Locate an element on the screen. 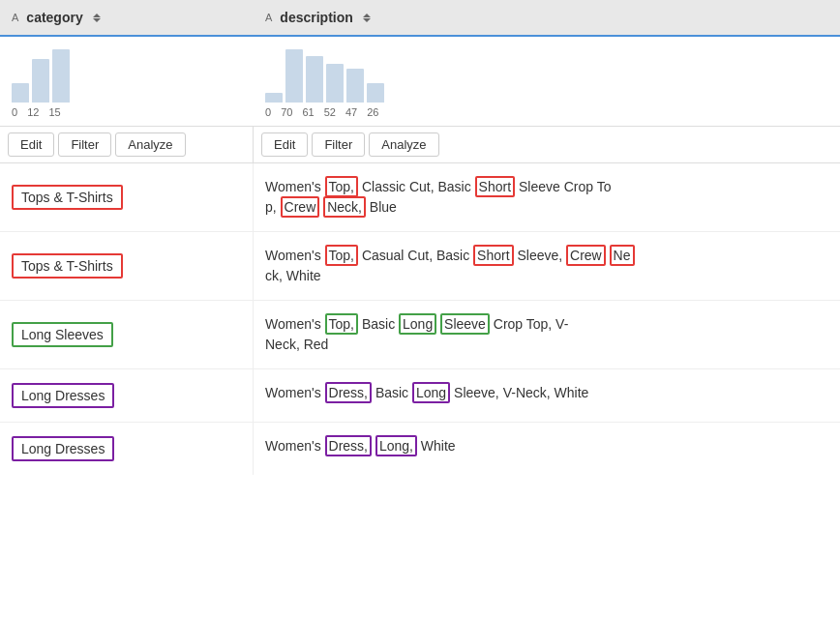 The image size is (840, 617). cell-category-5: Long Dresses is located at coordinates (127, 449).